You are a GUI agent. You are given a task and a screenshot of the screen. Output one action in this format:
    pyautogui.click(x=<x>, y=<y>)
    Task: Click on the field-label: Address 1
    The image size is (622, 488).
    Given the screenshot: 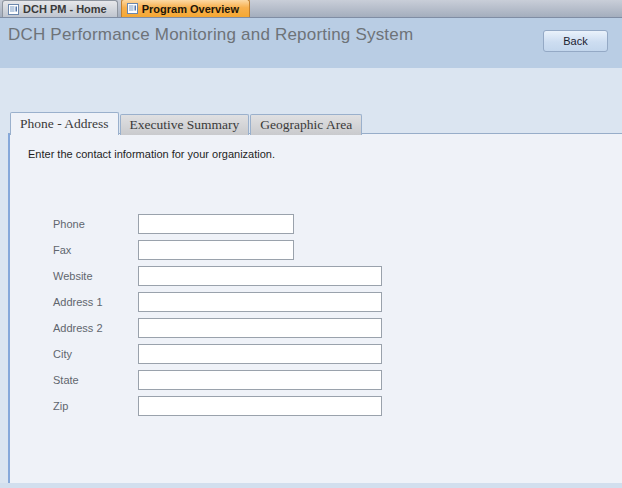 What is the action you would take?
    pyautogui.click(x=96, y=302)
    